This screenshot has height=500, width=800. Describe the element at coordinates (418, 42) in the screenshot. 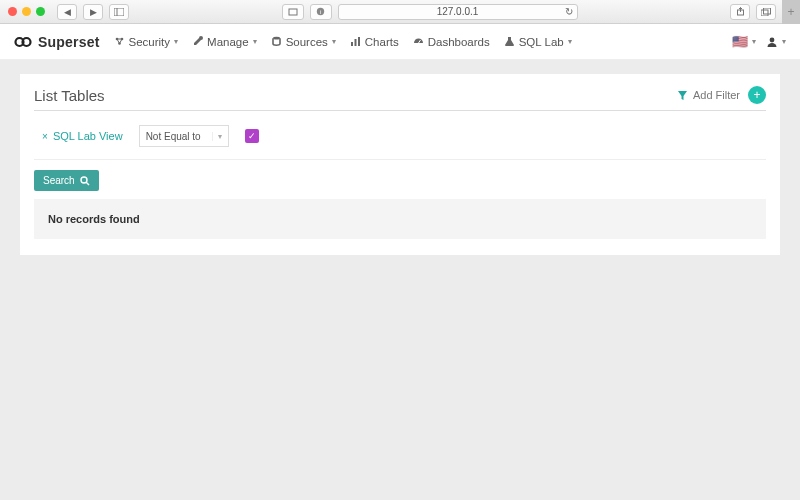

I see `dashboard-icon` at that location.